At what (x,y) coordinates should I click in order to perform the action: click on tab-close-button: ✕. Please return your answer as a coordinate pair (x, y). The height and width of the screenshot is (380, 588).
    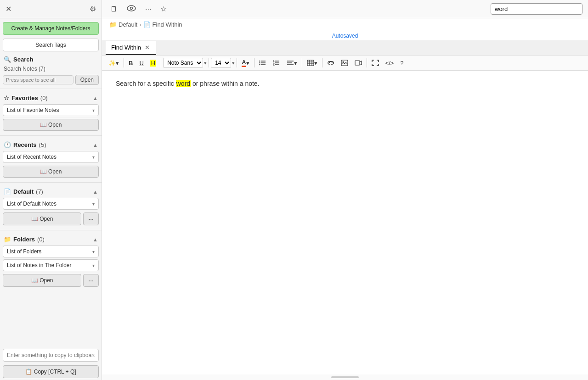
    Looking at the image, I should click on (147, 48).